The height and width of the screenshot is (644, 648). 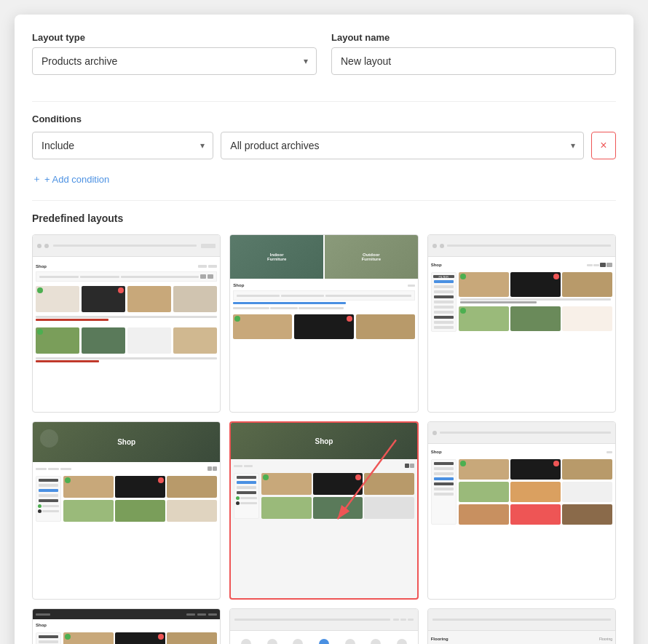 I want to click on condition-include-wrapper: Include Exclude ▾, so click(x=122, y=146).